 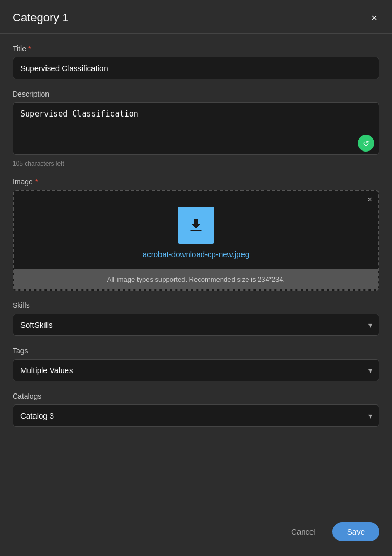 I want to click on title-group: Title *, so click(x=196, y=62).